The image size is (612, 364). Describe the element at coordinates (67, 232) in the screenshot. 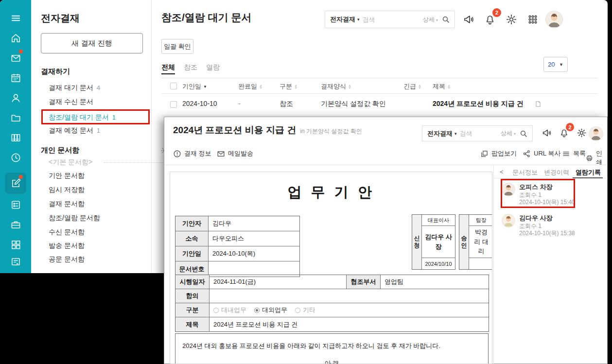

I see `sidebar-item-received-box: 수신 문서함` at that location.